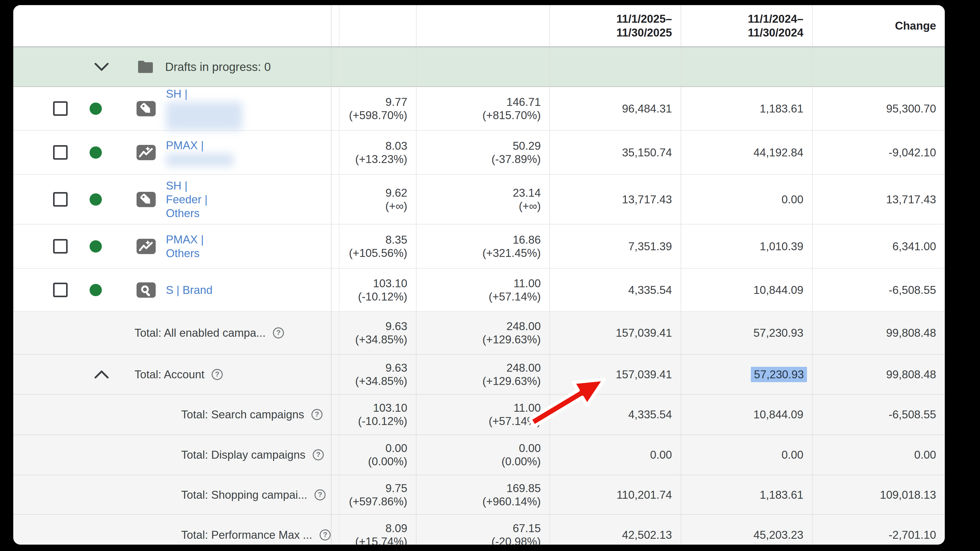 This screenshot has width=980, height=551. Describe the element at coordinates (616, 26) in the screenshot. I see `header-current-period-cell: 11/1/2025– 11/30/2025` at that location.